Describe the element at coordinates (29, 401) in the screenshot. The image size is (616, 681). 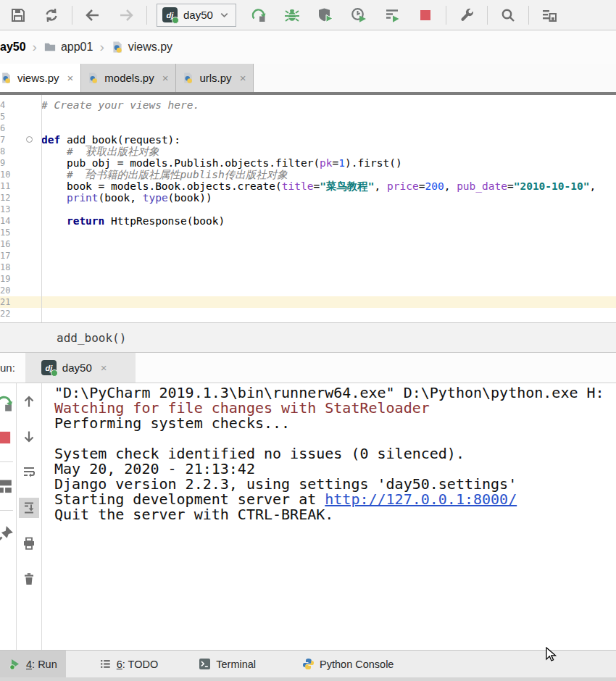
I see `up-arrow-button` at that location.